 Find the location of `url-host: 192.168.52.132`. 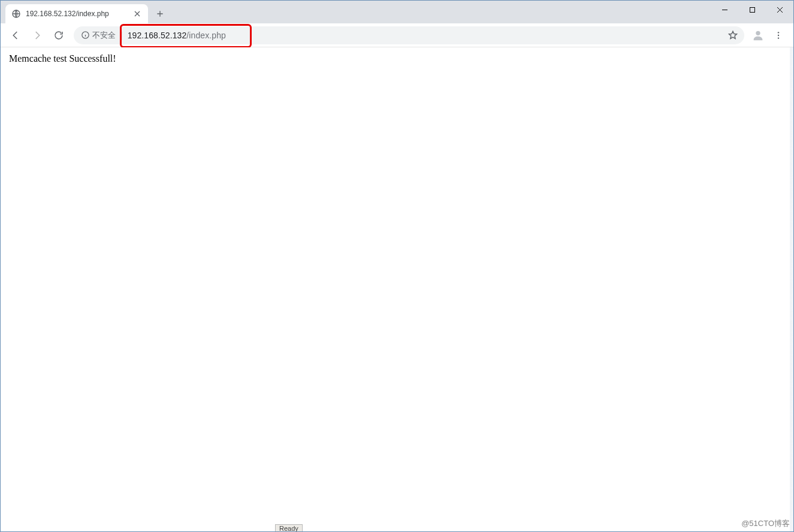

url-host: 192.168.52.132 is located at coordinates (157, 35).